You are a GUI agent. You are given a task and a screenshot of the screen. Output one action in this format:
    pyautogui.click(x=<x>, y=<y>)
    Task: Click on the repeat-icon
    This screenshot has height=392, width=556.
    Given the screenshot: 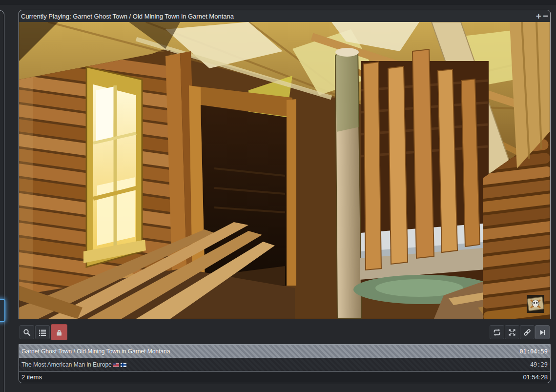 What is the action you would take?
    pyautogui.click(x=497, y=332)
    